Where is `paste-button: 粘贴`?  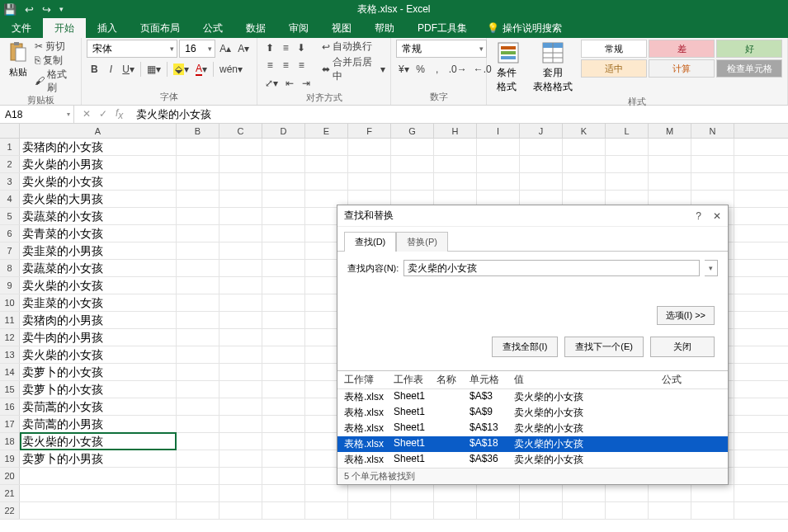
paste-button: 粘贴 is located at coordinates (18, 59).